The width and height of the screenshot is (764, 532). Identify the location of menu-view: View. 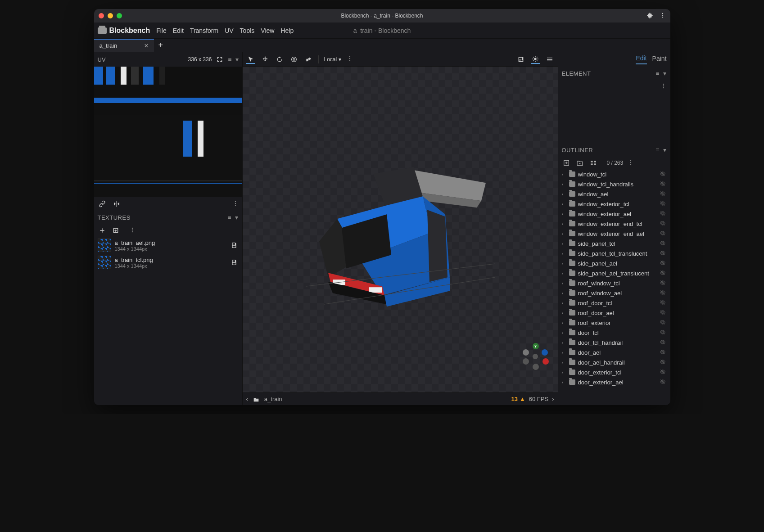
(267, 31).